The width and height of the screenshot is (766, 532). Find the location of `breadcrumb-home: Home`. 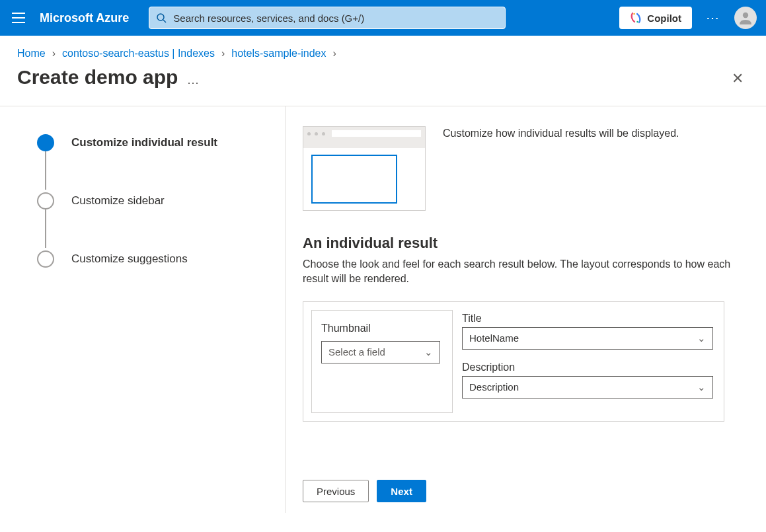

breadcrumb-home: Home is located at coordinates (32, 54).